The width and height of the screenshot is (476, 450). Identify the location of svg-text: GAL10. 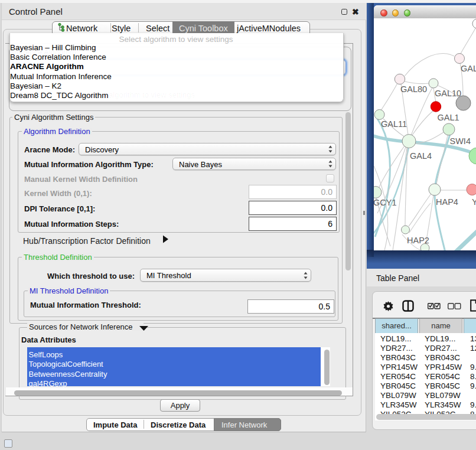
(448, 93).